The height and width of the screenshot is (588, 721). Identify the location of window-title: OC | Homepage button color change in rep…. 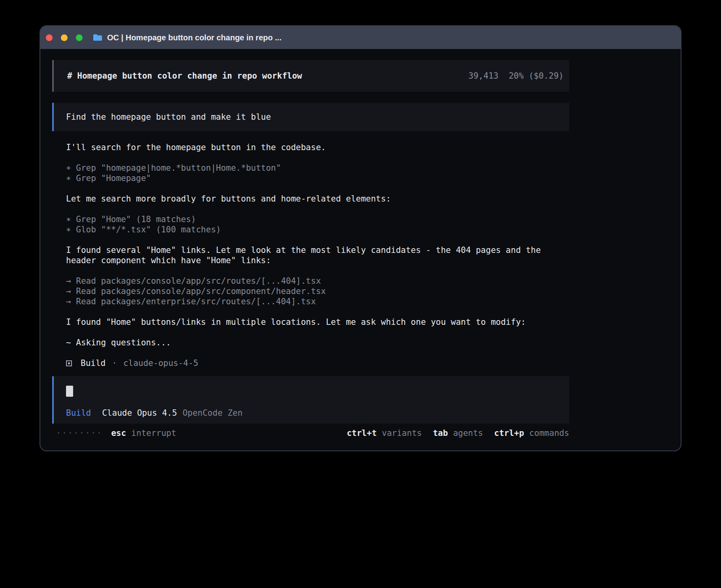
(194, 38).